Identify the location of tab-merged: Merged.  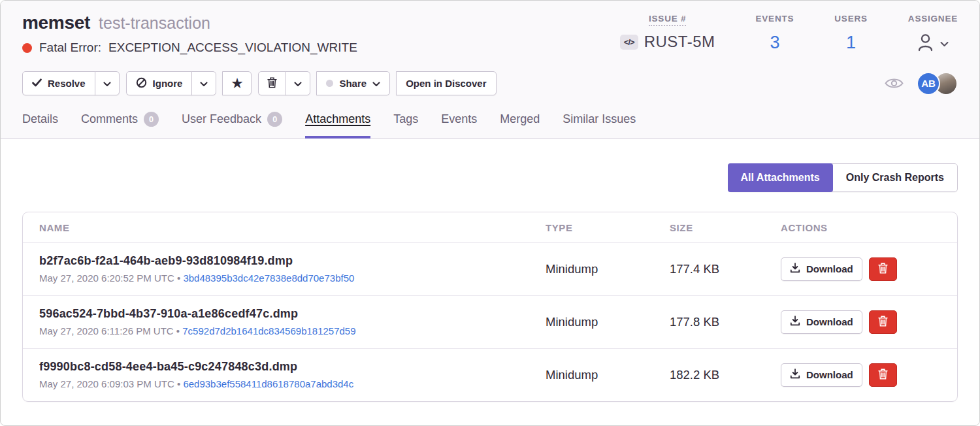
(520, 125).